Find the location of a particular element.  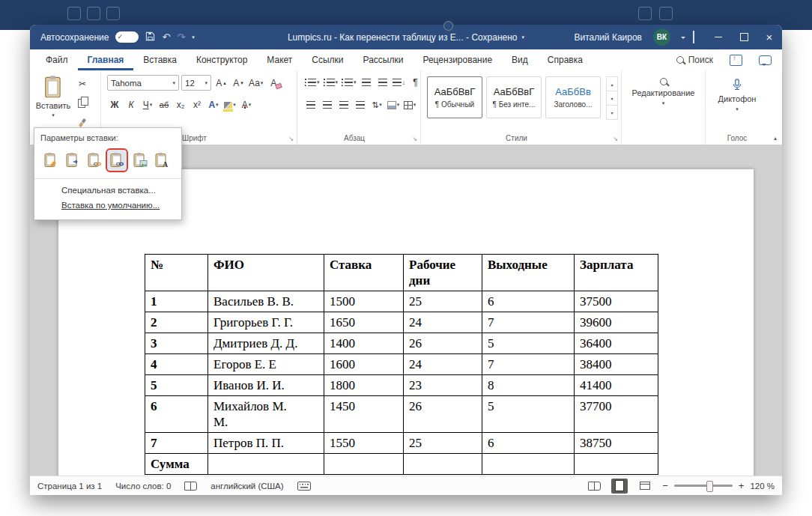

table-cell: 23 is located at coordinates (443, 386).